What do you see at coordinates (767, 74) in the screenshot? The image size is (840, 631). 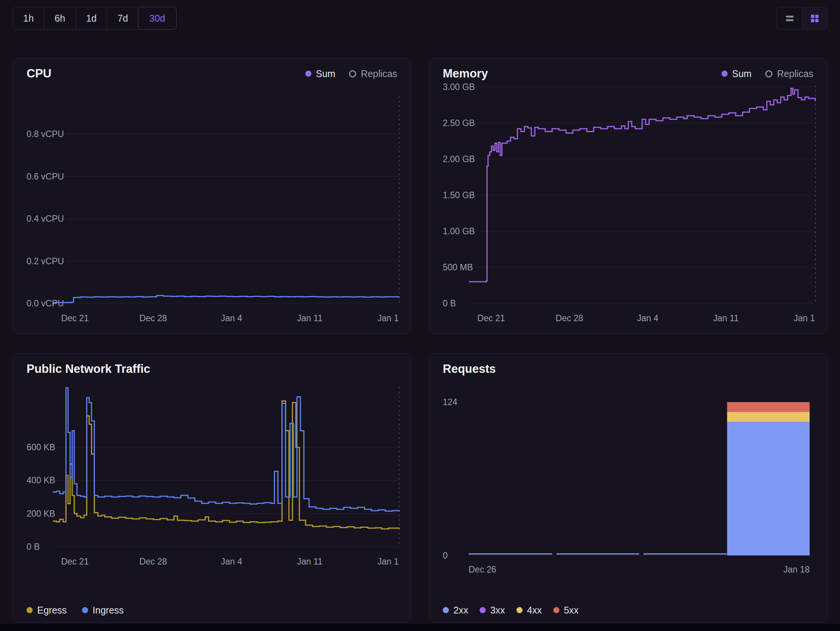 I see `memory-legend: Sum Replicas` at bounding box center [767, 74].